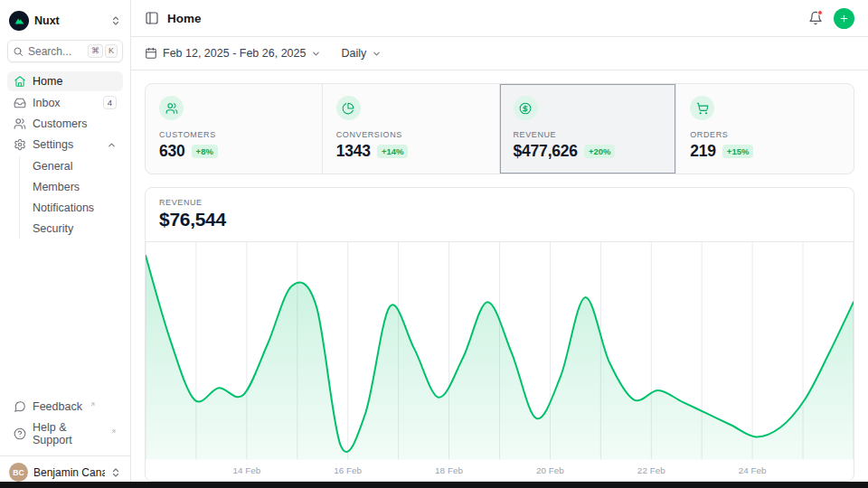 This screenshot has height=488, width=868. I want to click on topbar-actions, so click(832, 18).